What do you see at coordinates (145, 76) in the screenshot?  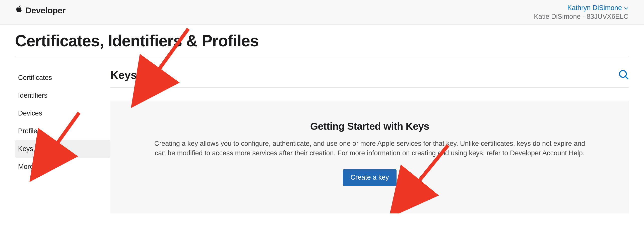 I see `add-key-button` at bounding box center [145, 76].